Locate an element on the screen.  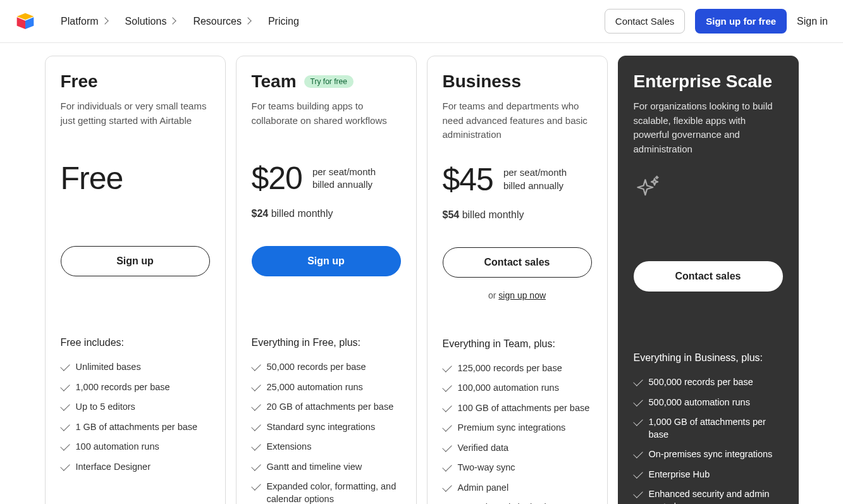
nav-item-label: Pricing is located at coordinates (283, 22).